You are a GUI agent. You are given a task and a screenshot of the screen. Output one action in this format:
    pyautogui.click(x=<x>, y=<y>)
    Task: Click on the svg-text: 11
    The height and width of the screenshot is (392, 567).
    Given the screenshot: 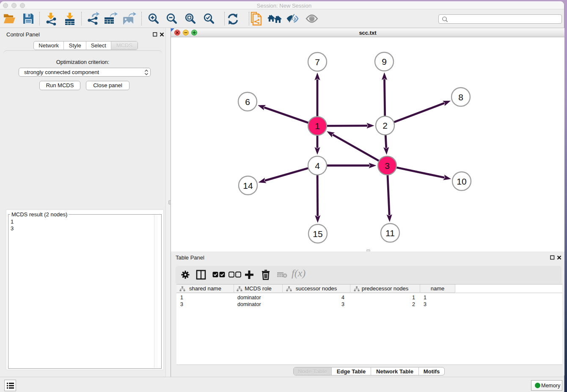 What is the action you would take?
    pyautogui.click(x=390, y=233)
    